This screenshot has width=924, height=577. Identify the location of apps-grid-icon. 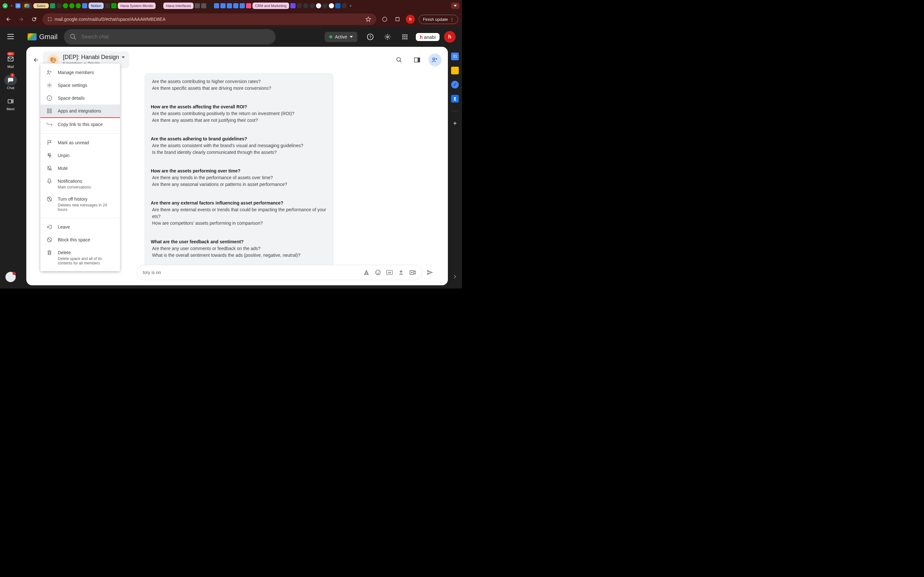
(405, 37).